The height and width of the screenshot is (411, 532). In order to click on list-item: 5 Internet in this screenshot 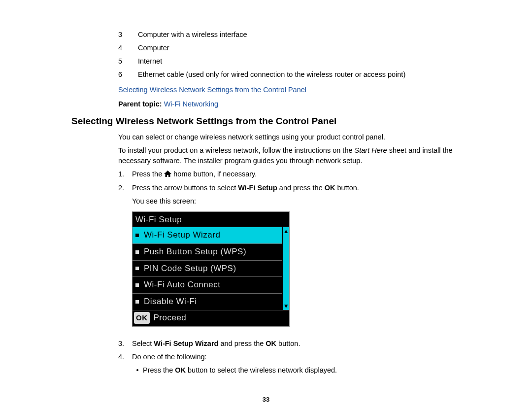, I will do `click(300, 61)`.